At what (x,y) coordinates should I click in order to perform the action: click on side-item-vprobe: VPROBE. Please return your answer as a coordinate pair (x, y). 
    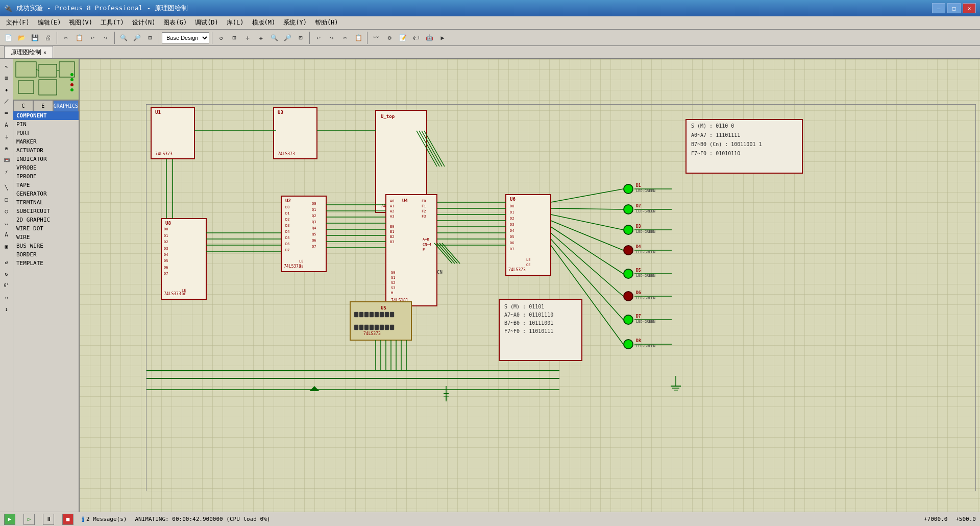
    Looking at the image, I should click on (46, 168).